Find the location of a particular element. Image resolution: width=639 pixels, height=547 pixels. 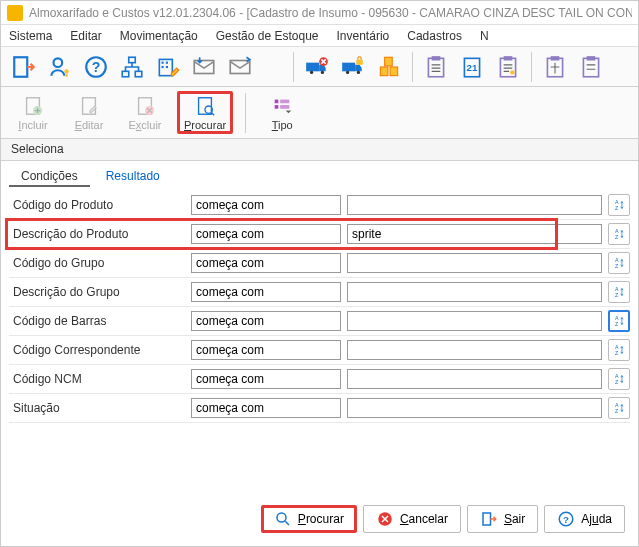

tab-condicoes: Condições is located at coordinates (50, 176).